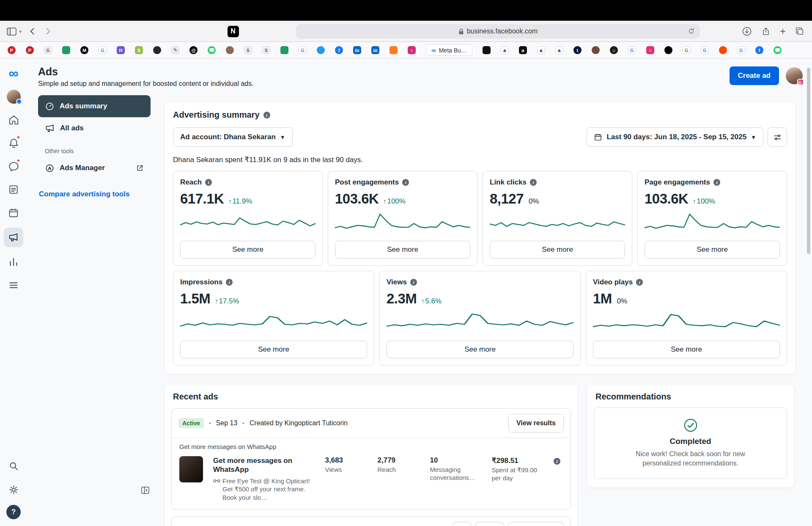 The height and width of the screenshot is (526, 812). I want to click on favicon-whatsapp-2: ☎, so click(777, 50).